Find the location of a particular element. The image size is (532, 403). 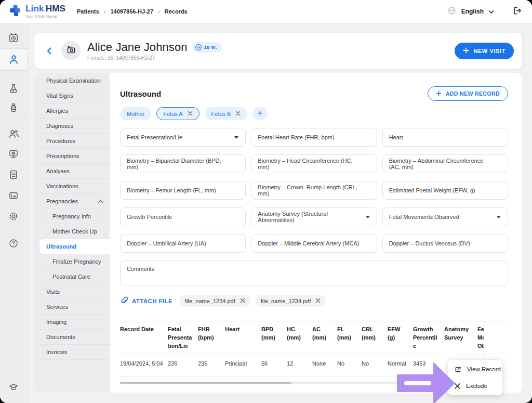

nav-item-analyses: Analyses is located at coordinates (75, 172).